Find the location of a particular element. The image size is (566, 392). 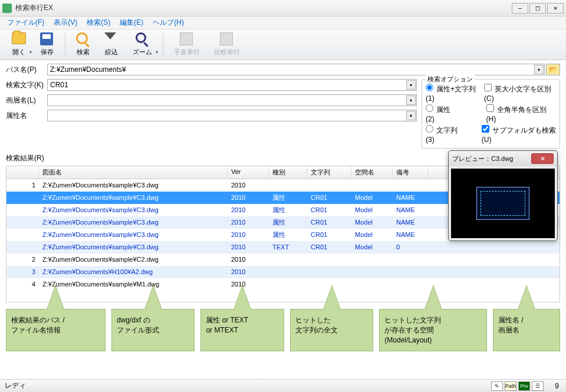

toolbar-compare: 比較奉行 is located at coordinates (227, 45).